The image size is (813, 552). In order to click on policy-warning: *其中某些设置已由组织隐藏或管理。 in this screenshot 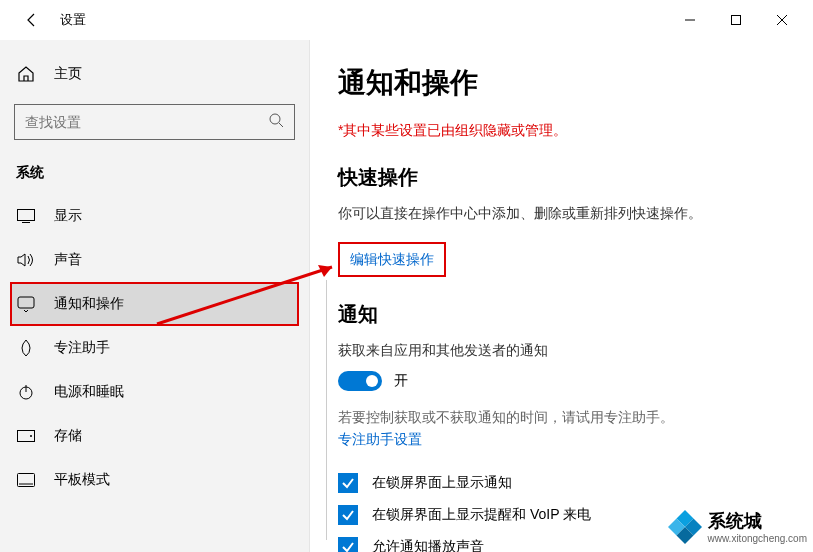, I will do `click(562, 131)`.